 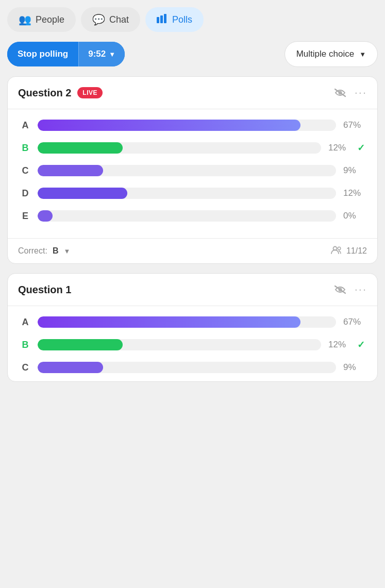 I want to click on chat-icon: 💬, so click(x=99, y=20).